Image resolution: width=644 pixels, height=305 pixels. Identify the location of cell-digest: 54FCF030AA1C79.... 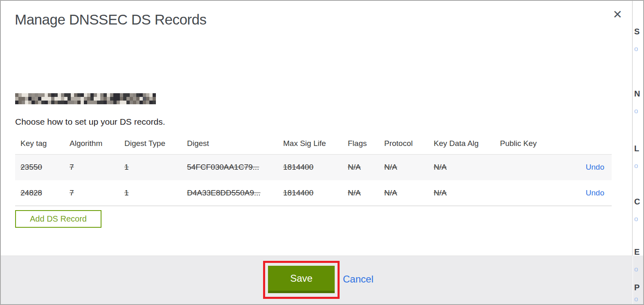
(230, 167).